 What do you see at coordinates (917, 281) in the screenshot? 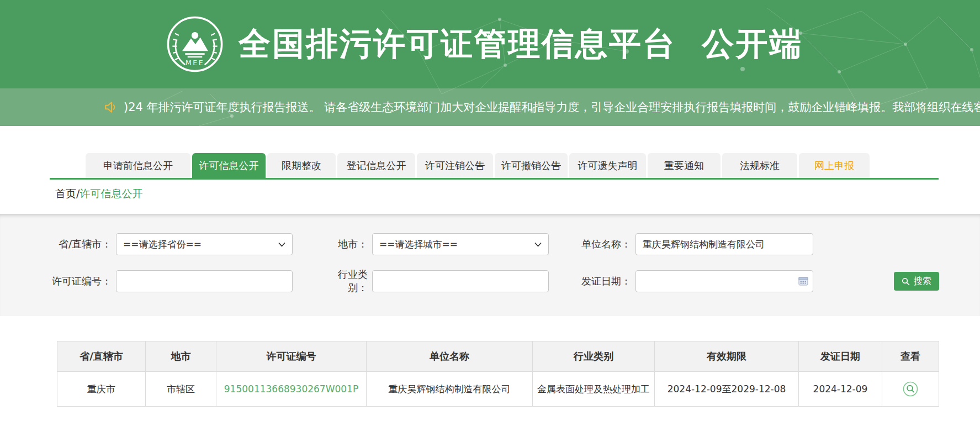
I see `search-button: 搜索` at bounding box center [917, 281].